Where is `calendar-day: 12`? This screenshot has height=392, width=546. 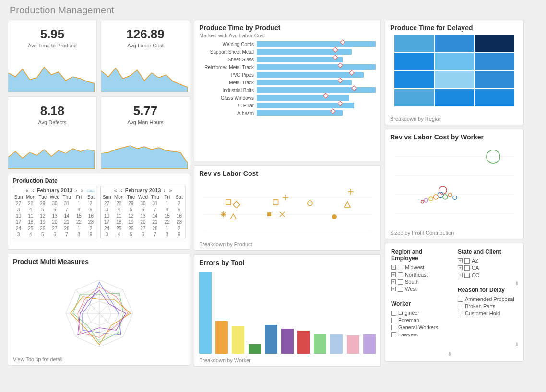
calendar-day: 12 is located at coordinates (131, 216).